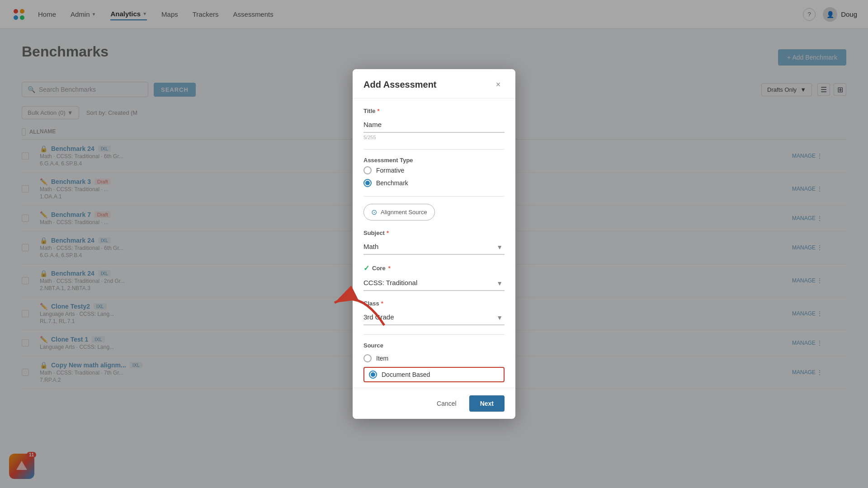 The width and height of the screenshot is (868, 488). Describe the element at coordinates (434, 177) in the screenshot. I see `assessment-type-radio-group: Formative Benchmark` at that location.